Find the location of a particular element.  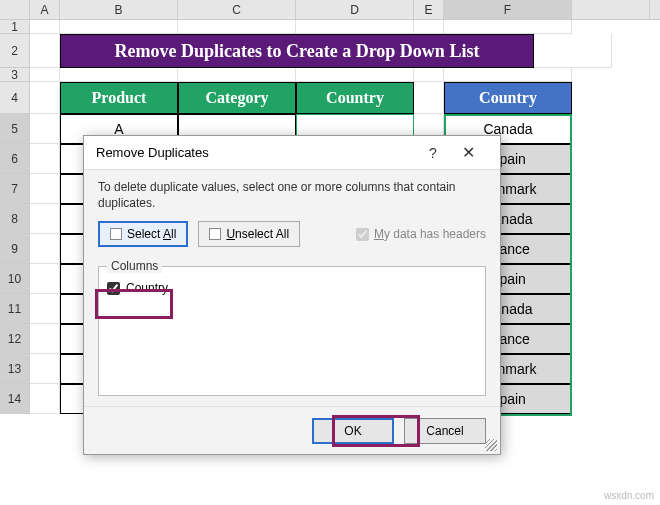

row-header-10: 10 is located at coordinates (15, 279).